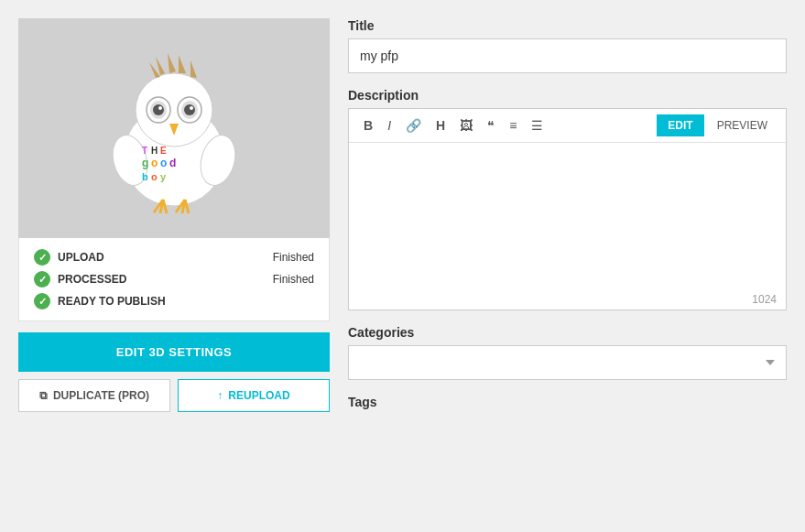 The image size is (805, 532). What do you see at coordinates (568, 126) in the screenshot?
I see `editor-toolbar: B I 🔗 H 🖼 ❝` at bounding box center [568, 126].